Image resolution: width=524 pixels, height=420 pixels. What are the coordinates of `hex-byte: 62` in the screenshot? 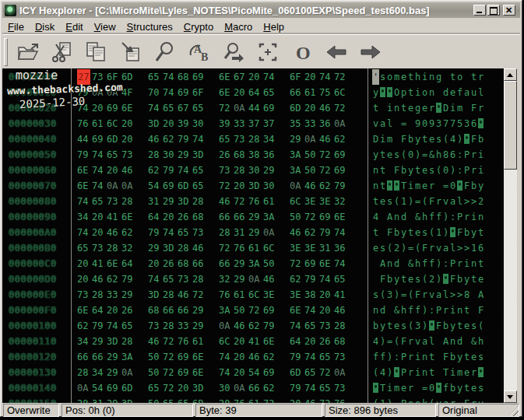 It's located at (297, 279).